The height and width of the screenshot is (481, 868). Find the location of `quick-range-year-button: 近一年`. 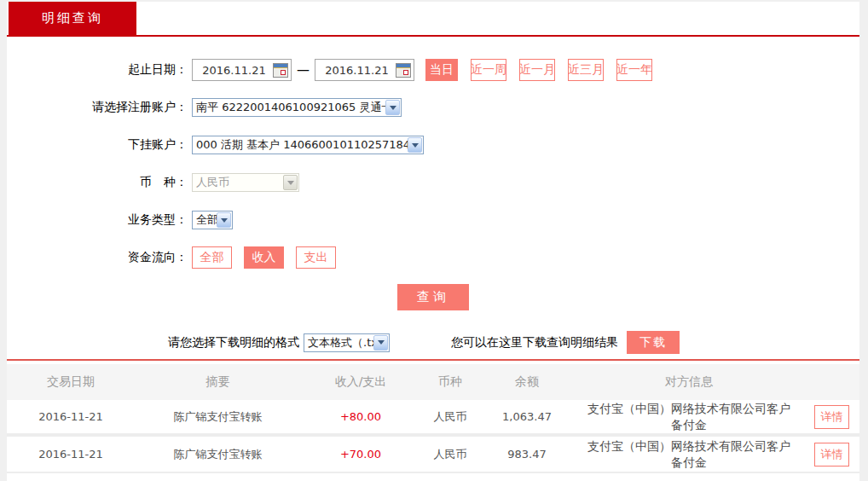

quick-range-year-button: 近一年 is located at coordinates (634, 70).